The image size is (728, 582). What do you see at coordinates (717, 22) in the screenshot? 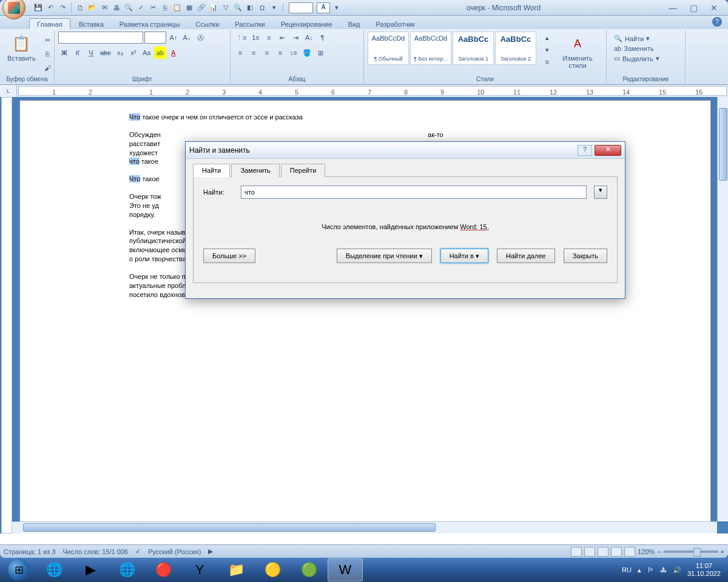
I see `help-button: ?` at bounding box center [717, 22].